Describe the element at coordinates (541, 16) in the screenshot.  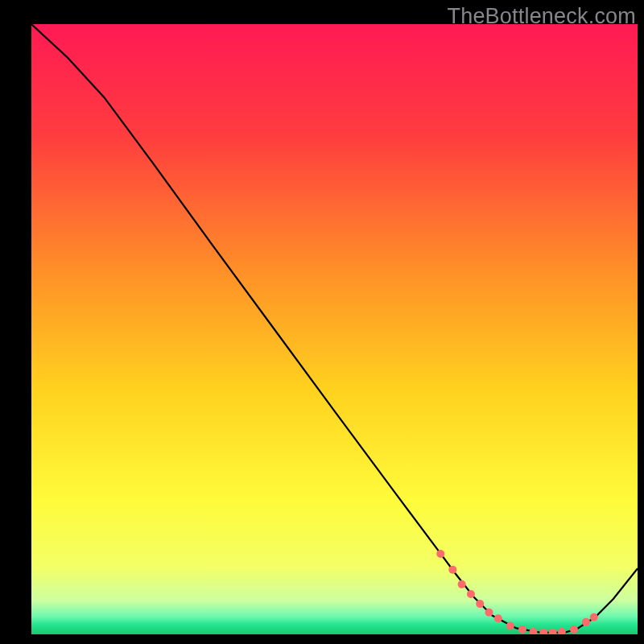
I see `watermark-text: TheBottleneck.com` at that location.